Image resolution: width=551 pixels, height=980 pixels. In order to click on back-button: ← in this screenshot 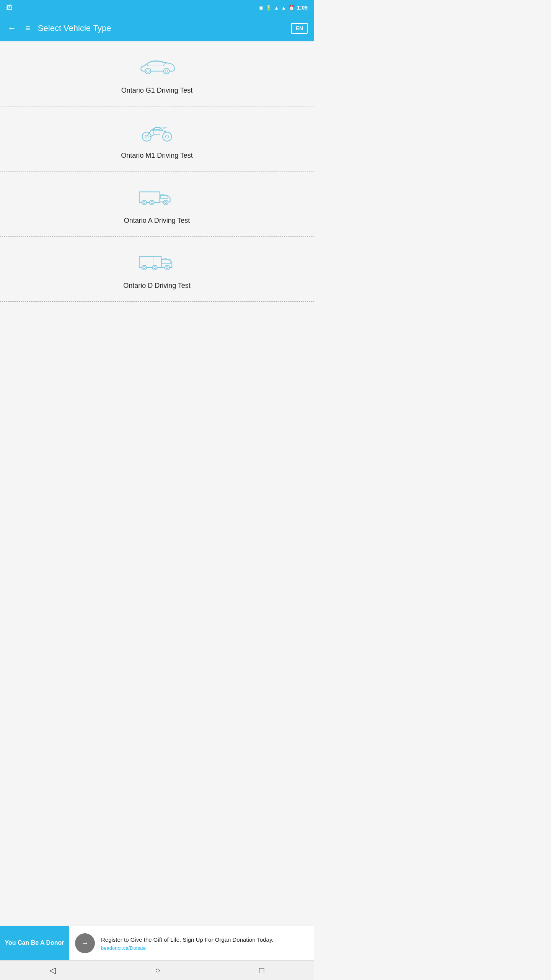, I will do `click(12, 28)`.